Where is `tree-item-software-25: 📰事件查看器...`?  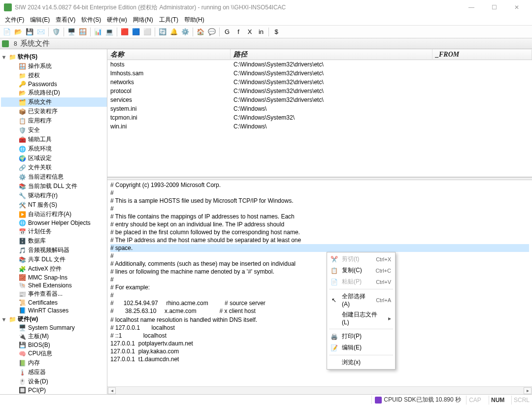
tree-item-software-25: 📰事件查看器... is located at coordinates (54, 294).